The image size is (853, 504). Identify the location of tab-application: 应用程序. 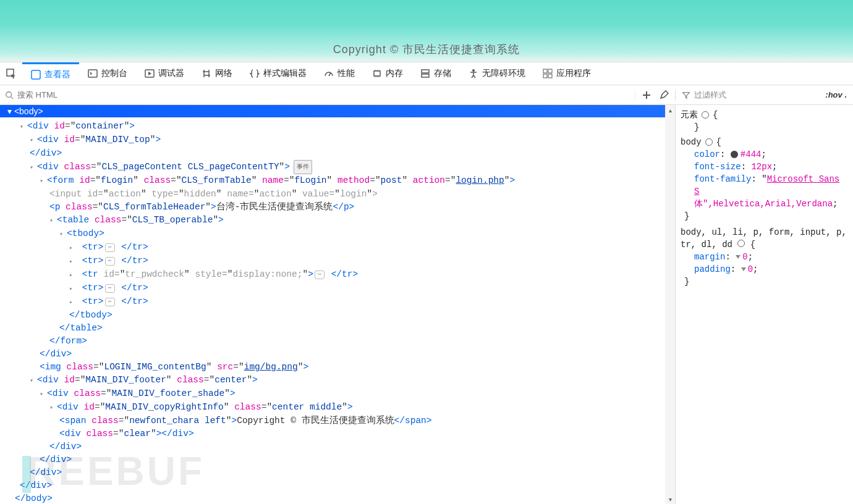
(567, 74).